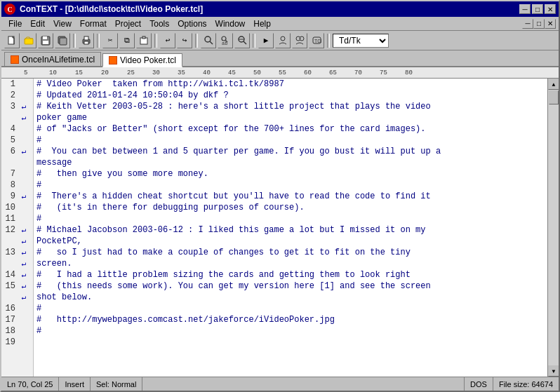 The height and width of the screenshot is (392, 560). What do you see at coordinates (291, 230) in the screenshot?
I see `table-row: # Michael Jacobson 2003-06-12 : I liked …` at bounding box center [291, 230].